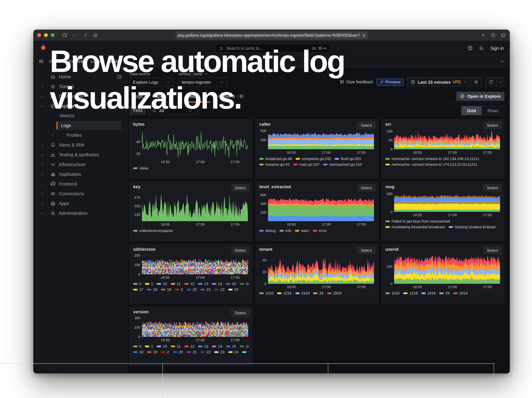  What do you see at coordinates (276, 159) in the screenshot?
I see `legend-item: broadcast.go:48` at bounding box center [276, 159].